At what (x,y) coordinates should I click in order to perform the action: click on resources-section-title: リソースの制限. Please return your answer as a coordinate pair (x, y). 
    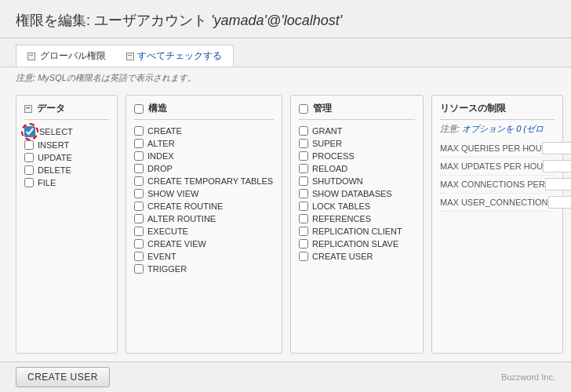
    Looking at the image, I should click on (473, 108).